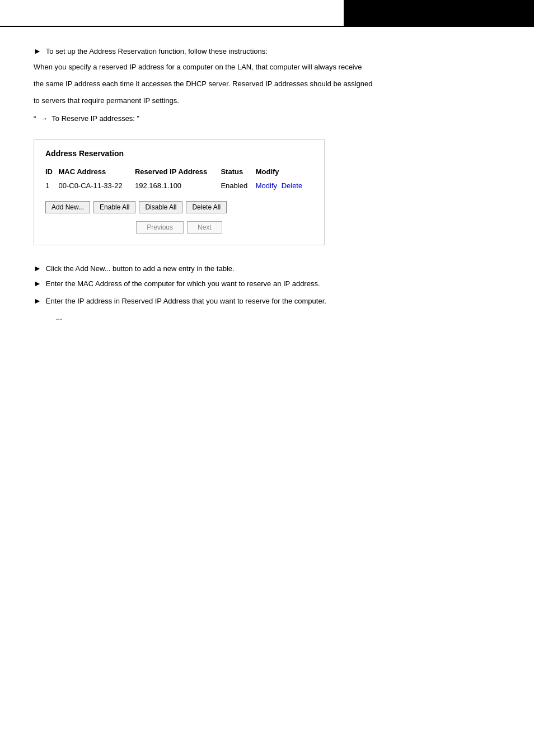 This screenshot has width=534, height=756. I want to click on address-reservation-box: Address Reservation ID MAC Address Reser…, so click(179, 193).